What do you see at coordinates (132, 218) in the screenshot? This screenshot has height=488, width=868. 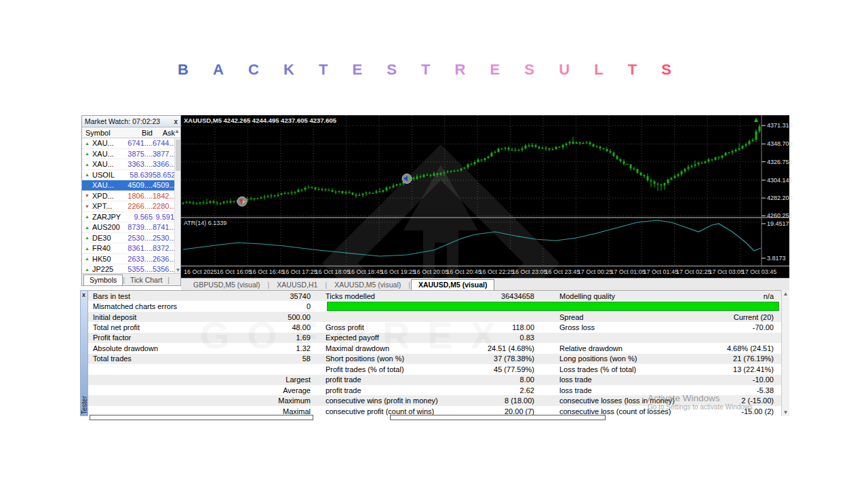 I see `market-watch-row: ▲ZARJPY9.5659.591` at bounding box center [132, 218].